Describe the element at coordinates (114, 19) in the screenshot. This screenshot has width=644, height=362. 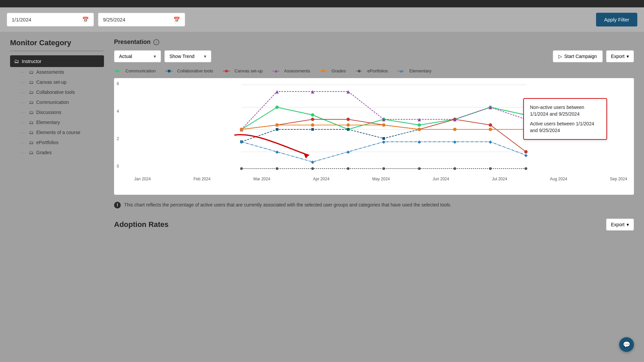
I see `end-date-value: 9/25/2024` at that location.